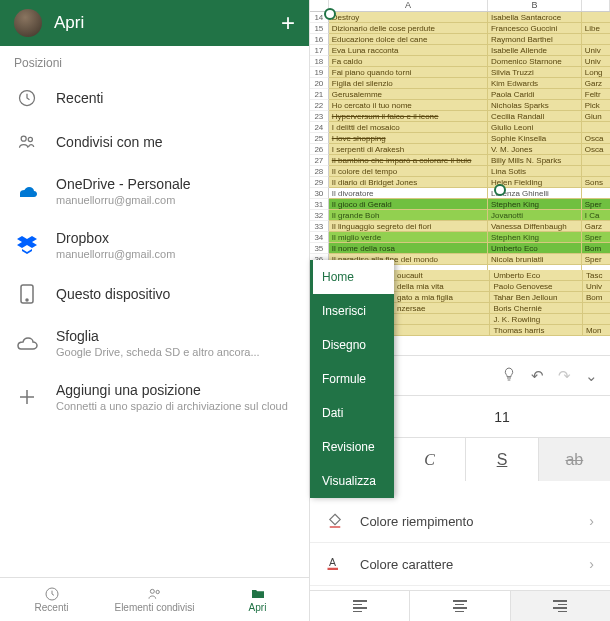  What do you see at coordinates (596, 330) in the screenshot?
I see `cell: Mon` at bounding box center [596, 330].